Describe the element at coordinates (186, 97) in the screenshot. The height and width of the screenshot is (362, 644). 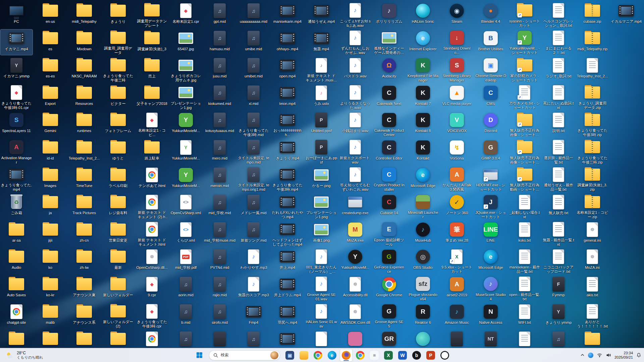
I see `desktop-icon: プレゼンテーション1.jpg` at that location.